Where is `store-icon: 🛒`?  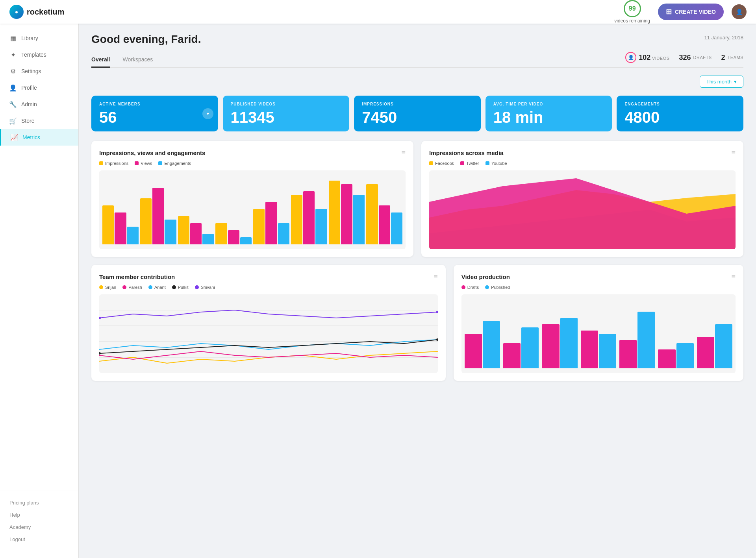 store-icon: 🛒 is located at coordinates (13, 121).